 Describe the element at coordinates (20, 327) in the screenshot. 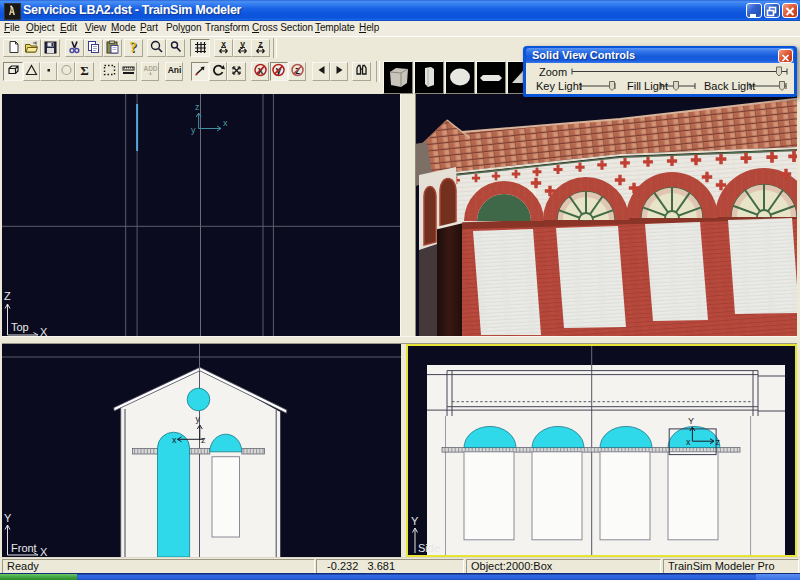

I see `svg-text: Top` at that location.